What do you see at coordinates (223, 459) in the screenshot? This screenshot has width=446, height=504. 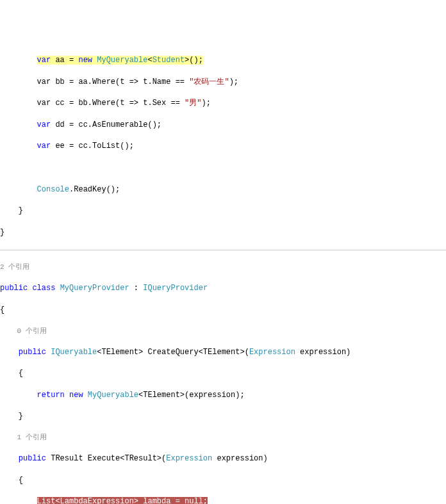 I see `code-line: public TResult Execute<TResult>(Expressi…` at bounding box center [223, 459].